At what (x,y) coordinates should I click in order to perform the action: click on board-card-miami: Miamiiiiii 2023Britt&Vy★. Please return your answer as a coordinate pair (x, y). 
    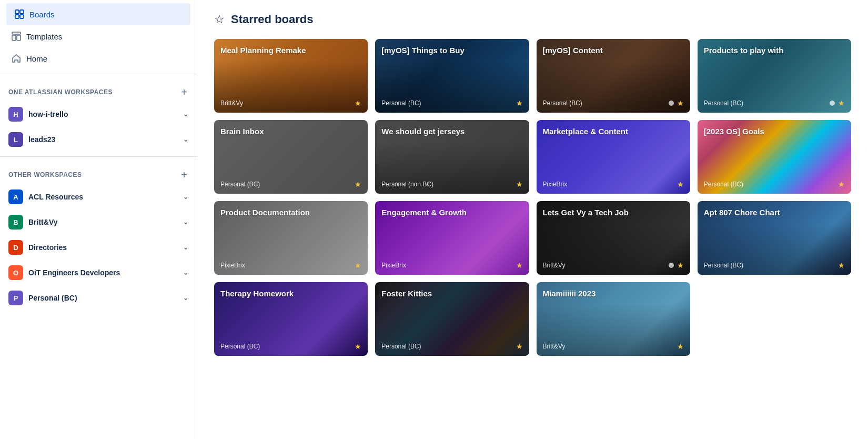
    Looking at the image, I should click on (613, 319).